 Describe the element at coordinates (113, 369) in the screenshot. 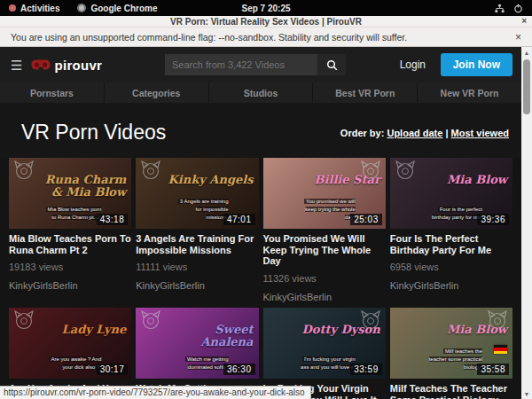

I see `video-duration-badge: 30:17` at that location.